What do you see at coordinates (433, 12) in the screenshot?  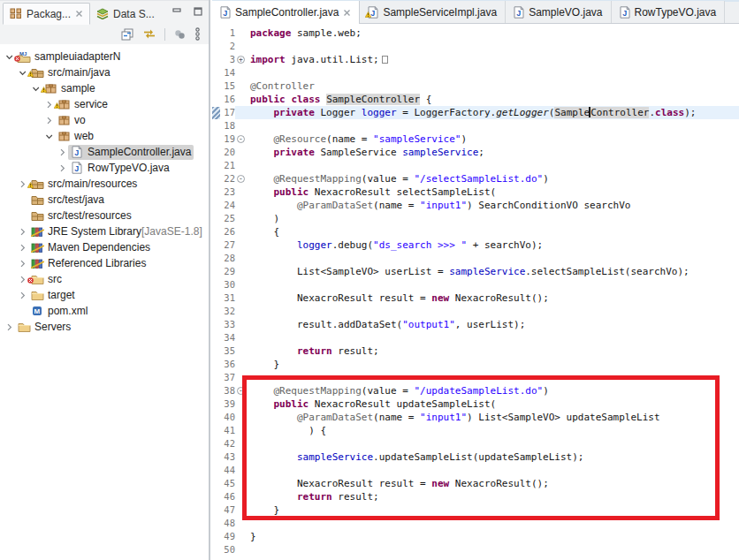 I see `editor-tab-sampleserviceimpl-java: JSampleServiceImpl.java` at bounding box center [433, 12].